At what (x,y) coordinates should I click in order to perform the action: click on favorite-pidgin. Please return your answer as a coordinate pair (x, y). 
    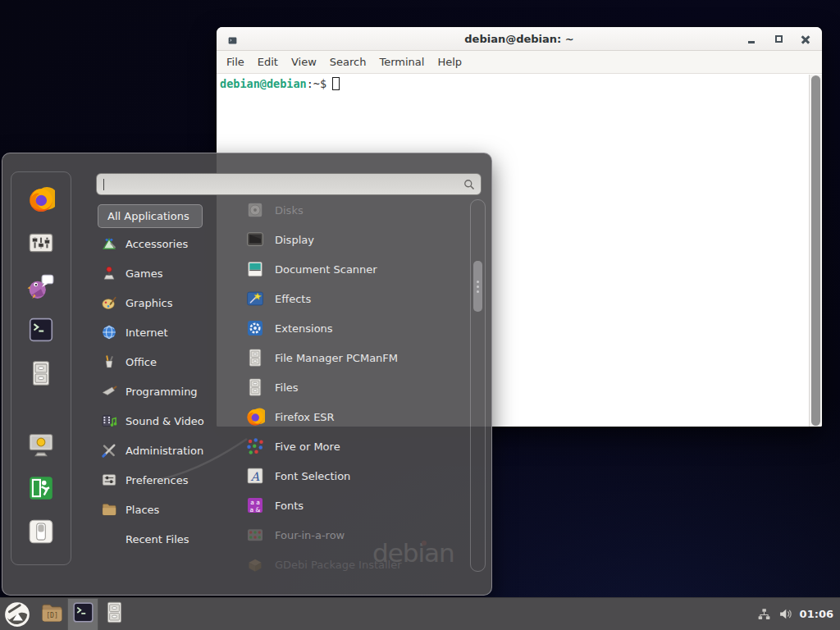
    Looking at the image, I should click on (41, 288).